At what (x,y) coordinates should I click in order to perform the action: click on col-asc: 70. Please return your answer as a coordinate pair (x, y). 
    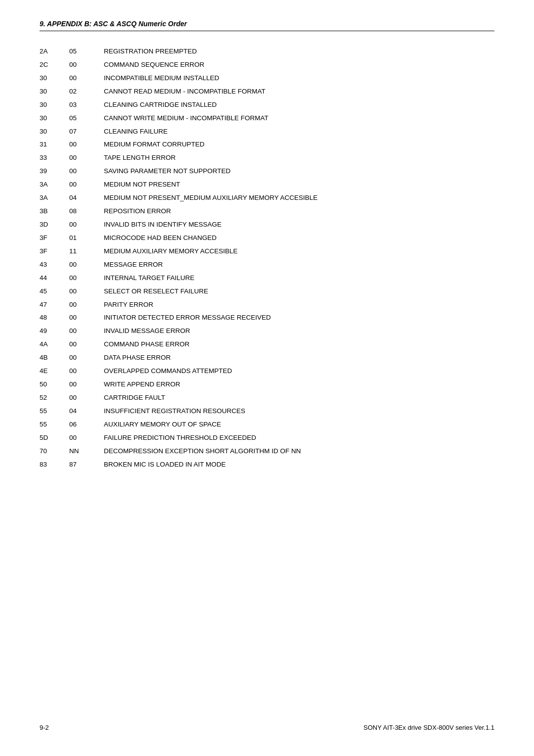
    Looking at the image, I should click on (54, 451).